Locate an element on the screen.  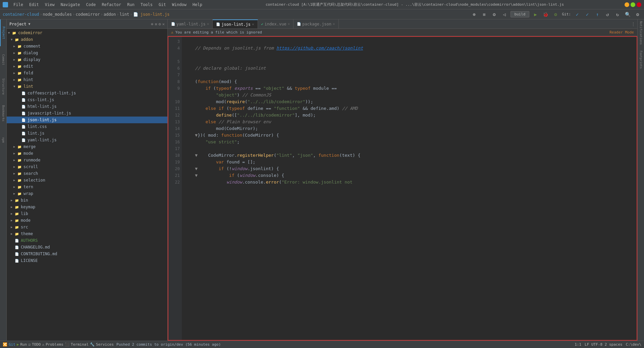
tab-more-icon: ⋮ is located at coordinates (633, 24).